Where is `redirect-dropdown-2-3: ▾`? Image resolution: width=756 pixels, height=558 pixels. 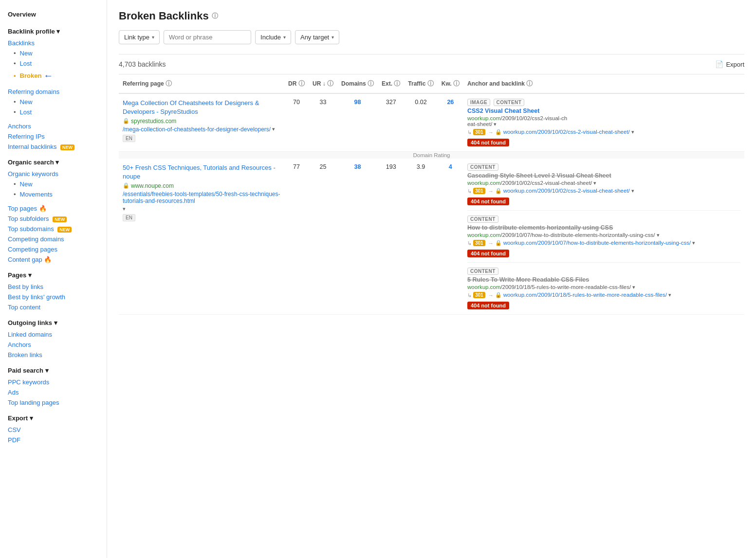
redirect-dropdown-2-3: ▾ is located at coordinates (670, 295).